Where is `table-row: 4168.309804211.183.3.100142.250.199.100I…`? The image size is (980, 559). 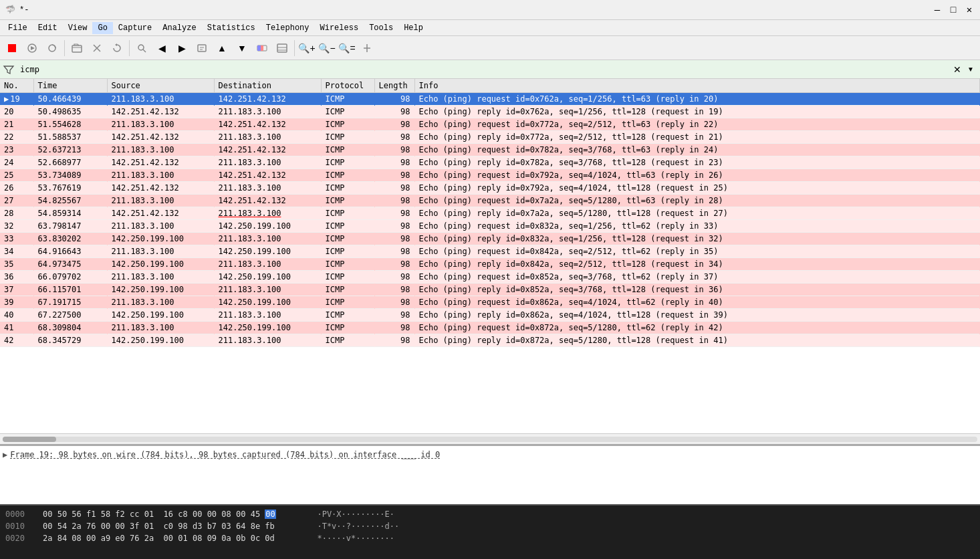 table-row: 4168.309804211.183.3.100142.250.199.100I… is located at coordinates (490, 328).